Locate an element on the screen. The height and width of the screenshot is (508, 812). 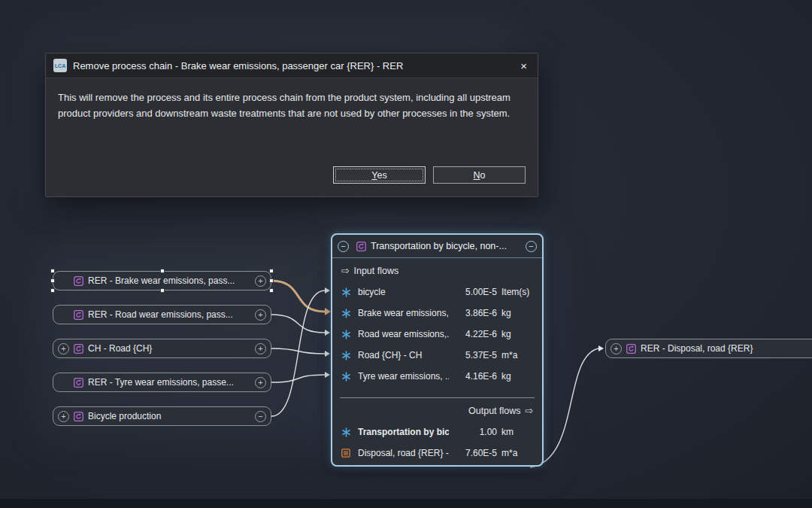
flow-row: Disposal, road {RER} - RER 7.60E-5 m*a is located at coordinates (438, 453).